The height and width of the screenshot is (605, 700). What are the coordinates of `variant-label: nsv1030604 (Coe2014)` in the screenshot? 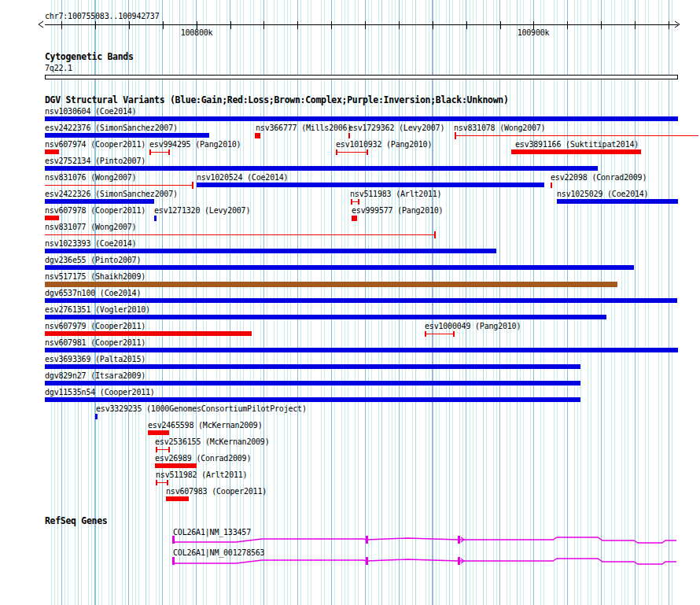 It's located at (90, 112).